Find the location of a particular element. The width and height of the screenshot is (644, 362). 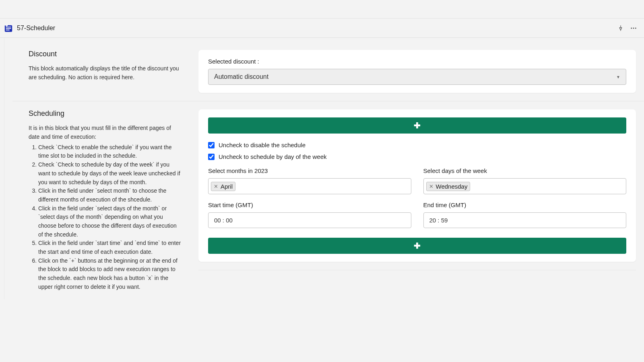

month-tag: ✕ April is located at coordinates (223, 187).